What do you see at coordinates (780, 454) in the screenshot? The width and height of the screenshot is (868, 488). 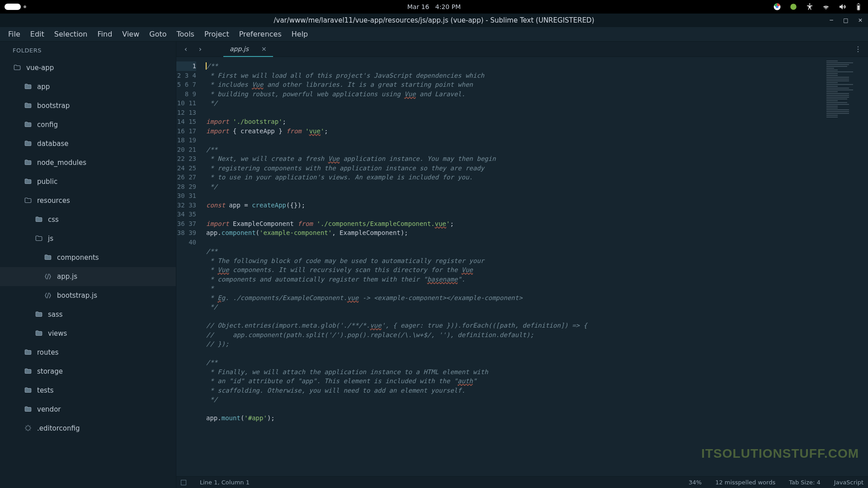 I see `watermark: ITSOLUTIONSTUFF.COM` at bounding box center [780, 454].